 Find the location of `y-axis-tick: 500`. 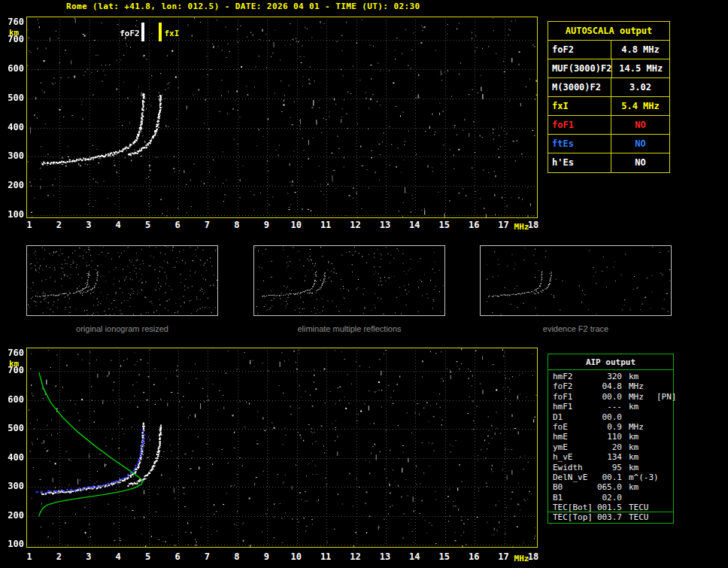

y-axis-tick: 500 is located at coordinates (13, 428).